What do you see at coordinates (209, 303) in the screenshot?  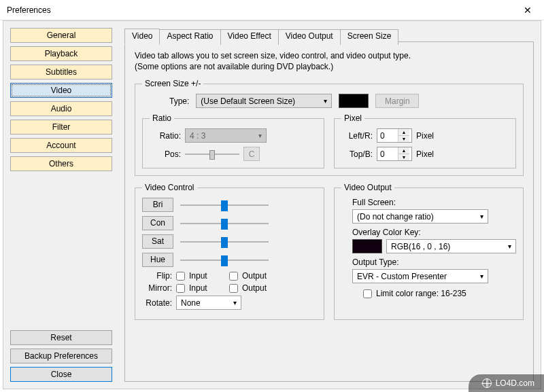 I see `rotate-select: None ▾` at bounding box center [209, 303].